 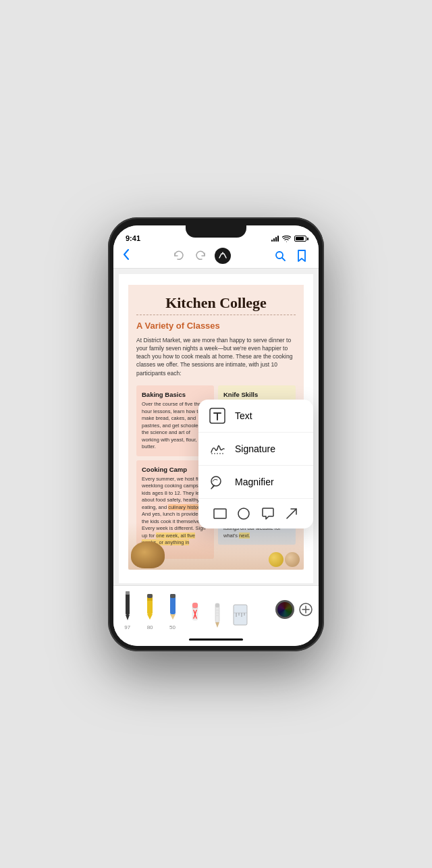 What do you see at coordinates (194, 609) in the screenshot?
I see `eraser-tool-button` at bounding box center [194, 609].